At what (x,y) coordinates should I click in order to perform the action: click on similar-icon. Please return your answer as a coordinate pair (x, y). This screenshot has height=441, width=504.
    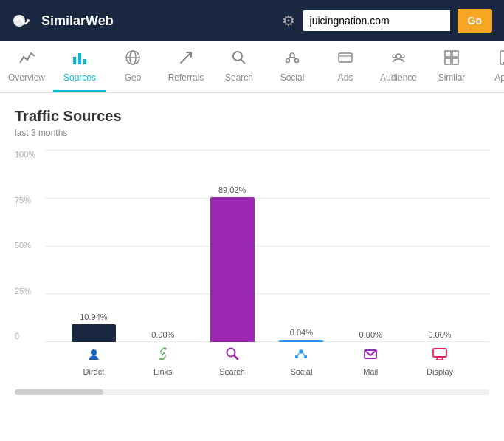
    Looking at the image, I should click on (452, 59).